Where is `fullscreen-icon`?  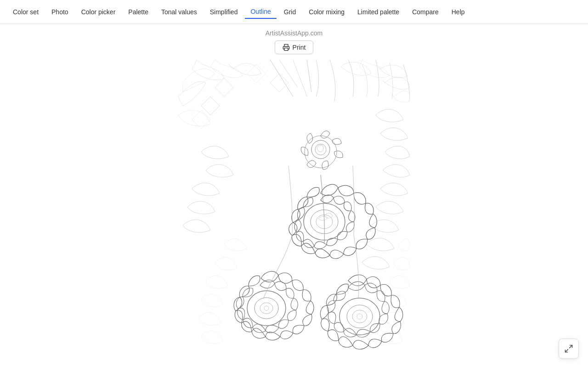
fullscreen-icon is located at coordinates (569, 349).